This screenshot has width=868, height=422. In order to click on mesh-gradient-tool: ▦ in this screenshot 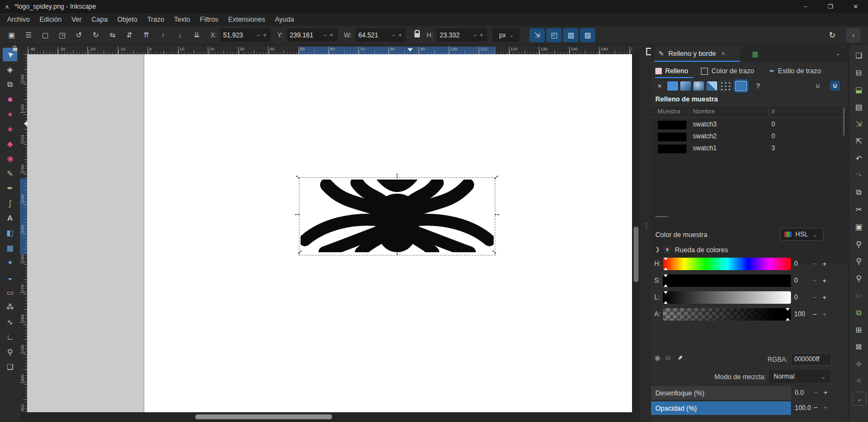, I will do `click(10, 247)`.